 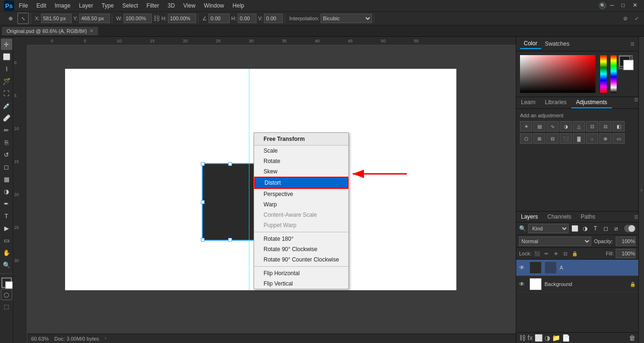 I want to click on photo-filter-icon: ⬡, so click(x=526, y=139).